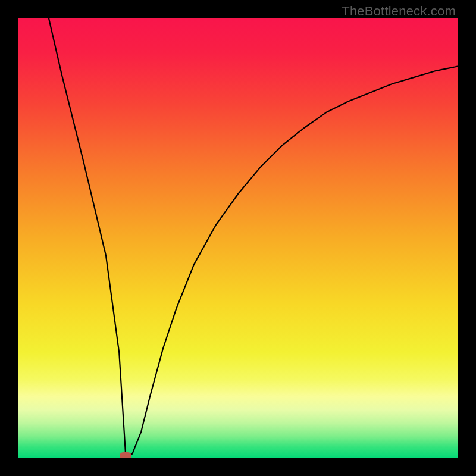  I want to click on watermark-label: TheBottleneck.com, so click(399, 11).